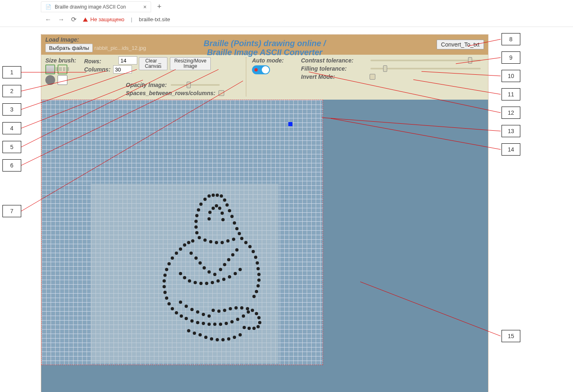 Image resolution: width=573 pixels, height=392 pixels. I want to click on convert-to-txt-button: Convert_To_txt, so click(460, 45).